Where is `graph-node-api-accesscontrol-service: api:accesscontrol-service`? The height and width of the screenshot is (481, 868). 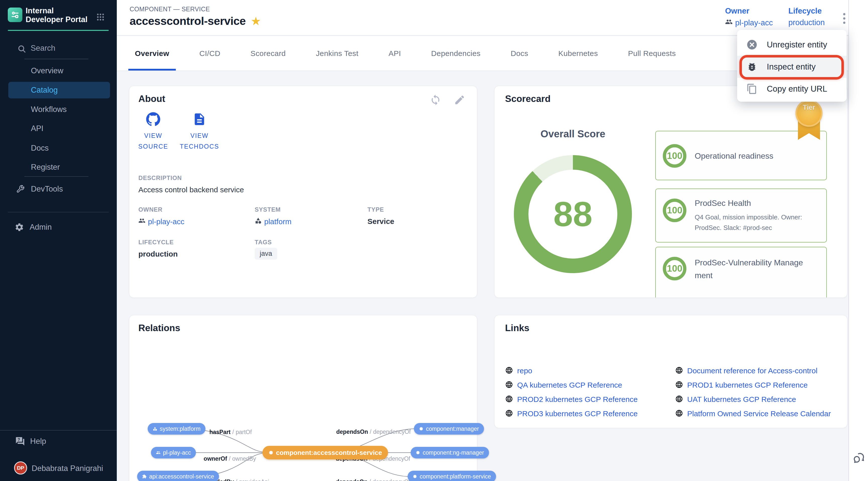
graph-node-api-accesscontrol-service: api:accesscontrol-service is located at coordinates (178, 476).